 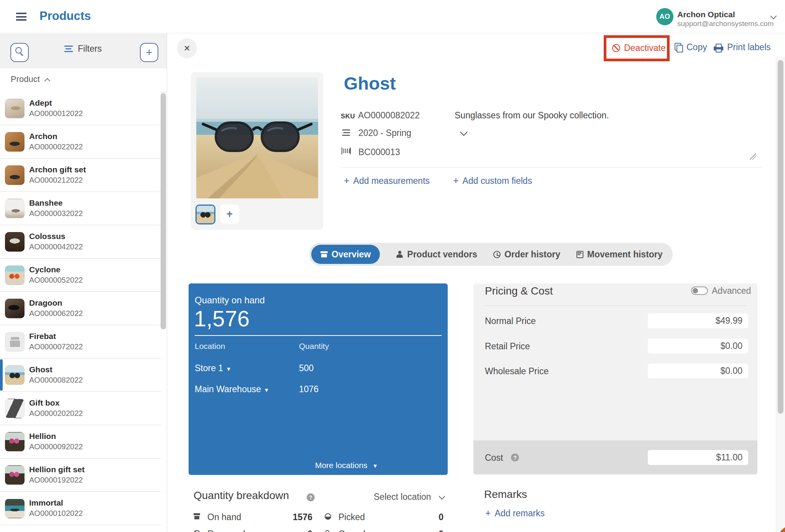 I want to click on sort-header: Product, so click(x=84, y=80).